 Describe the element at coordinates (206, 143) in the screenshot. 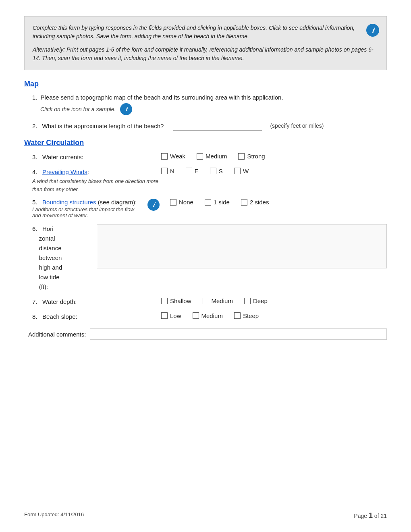

I see `water-circulation-title: Water Circulation` at that location.